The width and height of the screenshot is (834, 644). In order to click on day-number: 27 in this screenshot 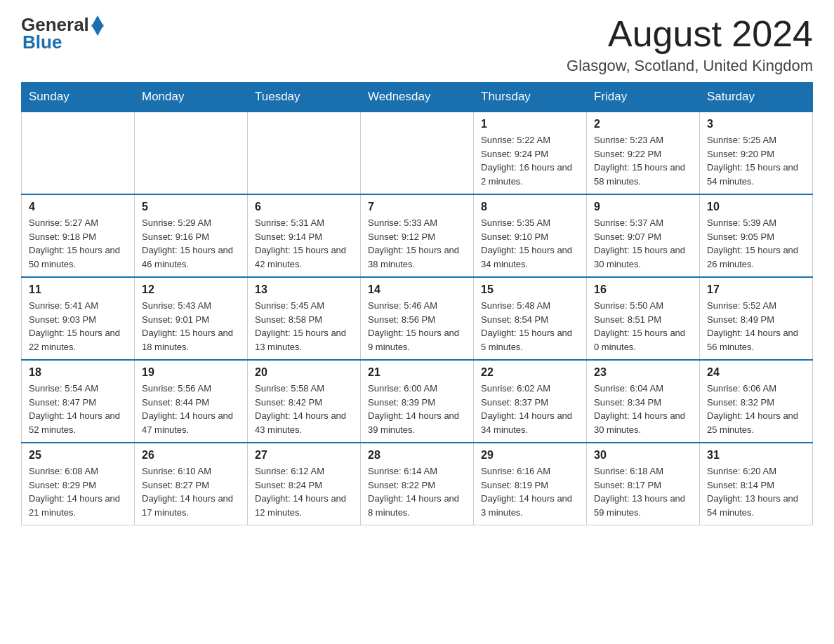, I will do `click(304, 455)`.